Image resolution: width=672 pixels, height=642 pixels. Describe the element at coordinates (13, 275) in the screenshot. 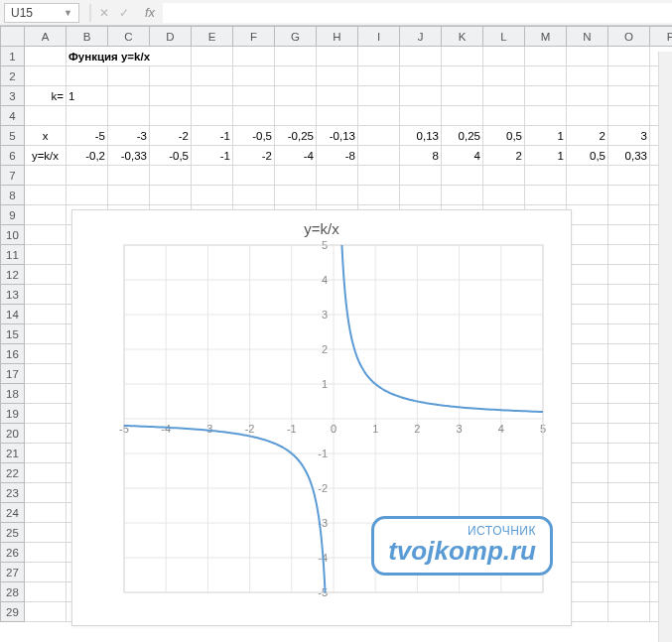

I see `row-header: 12` at that location.